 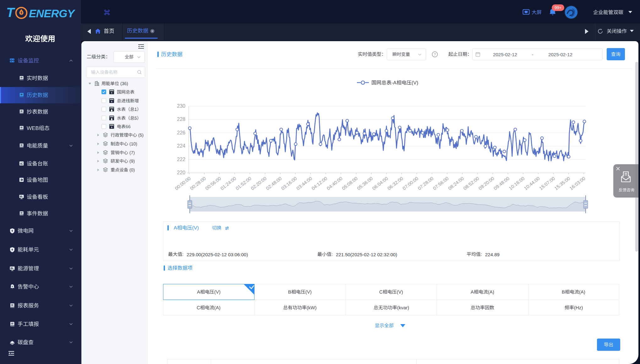 What do you see at coordinates (395, 183) in the screenshot?
I see `svg-text: 06:32:00` at bounding box center [395, 183].